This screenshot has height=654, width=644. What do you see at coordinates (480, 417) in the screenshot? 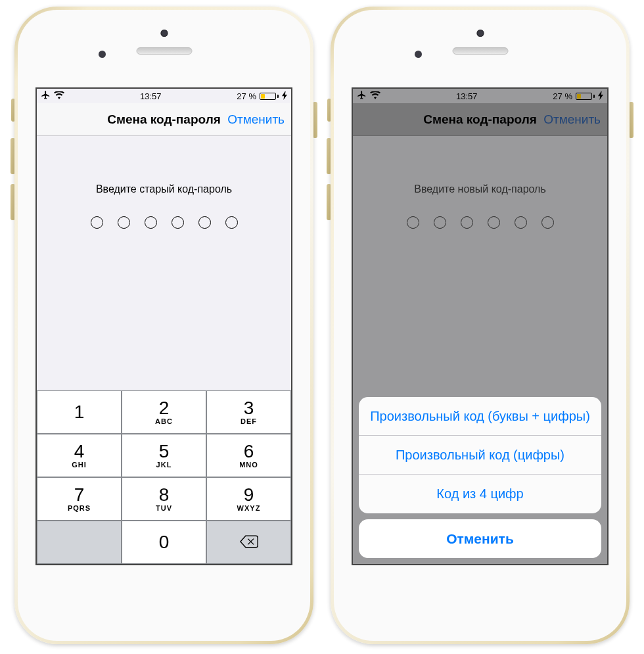
I see `option-alphanumeric-code: Произвольный код (буквы + цифры)` at bounding box center [480, 417].